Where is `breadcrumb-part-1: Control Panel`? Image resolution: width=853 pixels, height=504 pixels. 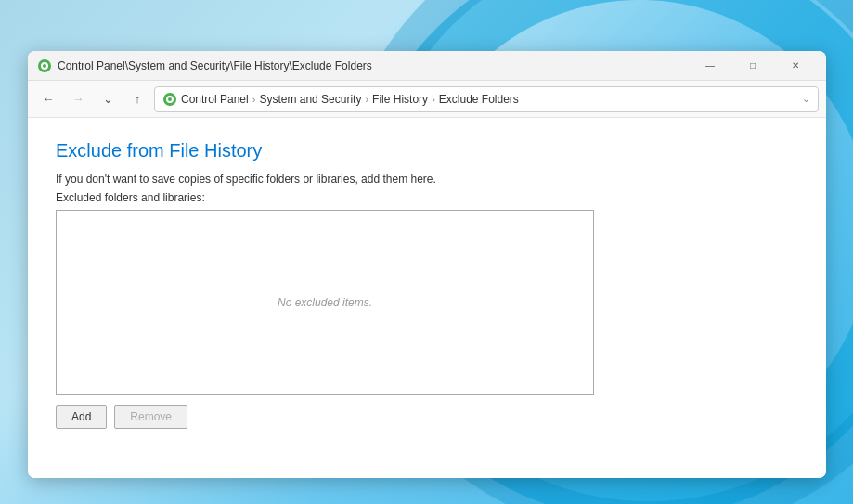
breadcrumb-part-1: Control Panel is located at coordinates (215, 99).